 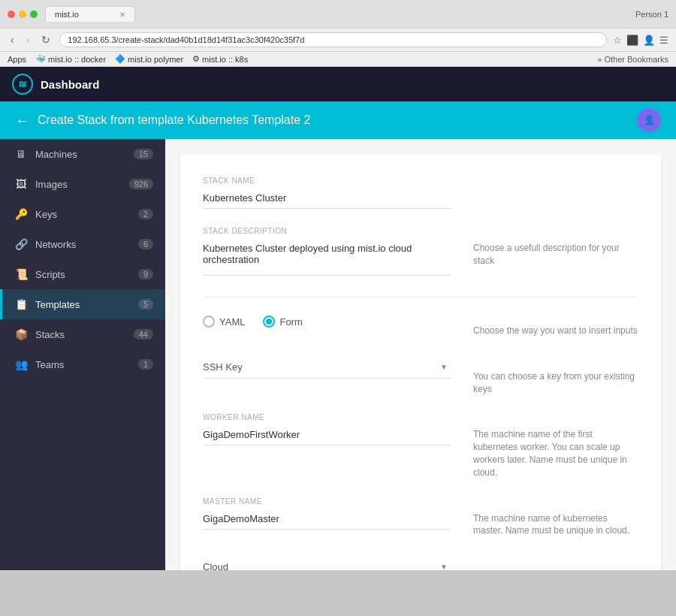 I want to click on cloud-row: Cloud ▼ Choose on which one of your clou…, so click(x=421, y=563).